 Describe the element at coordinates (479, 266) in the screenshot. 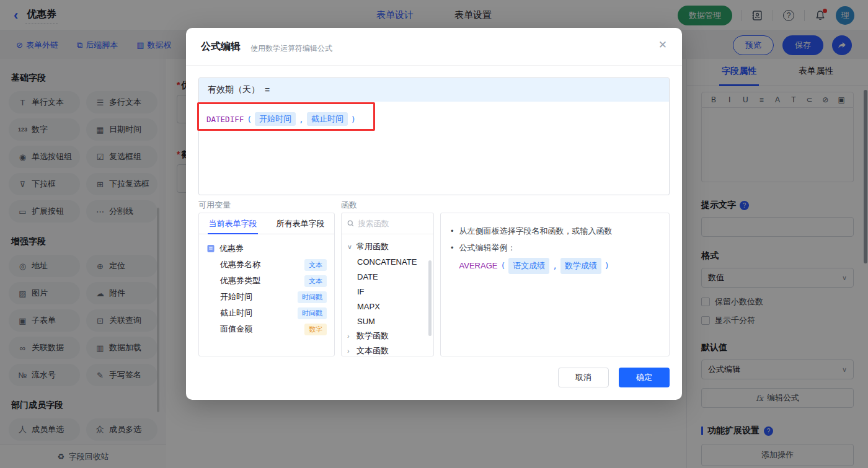

I see `formula-token: AVERAGE` at that location.